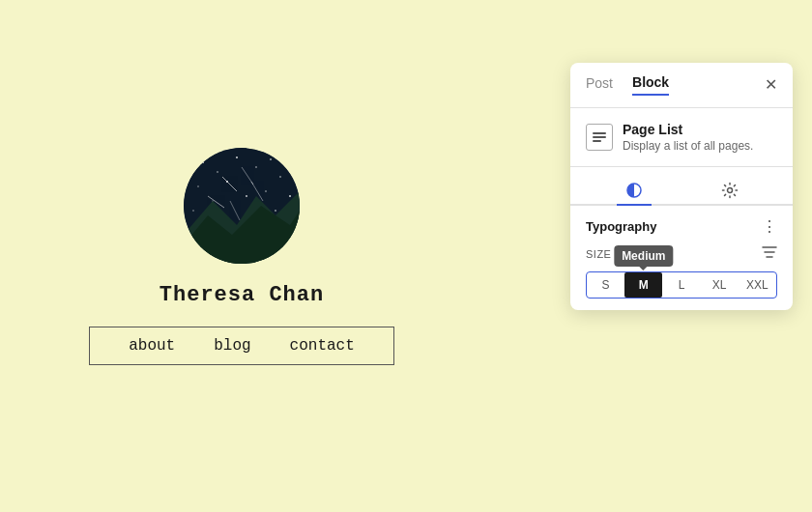  I want to click on tab-style-icon, so click(634, 191).